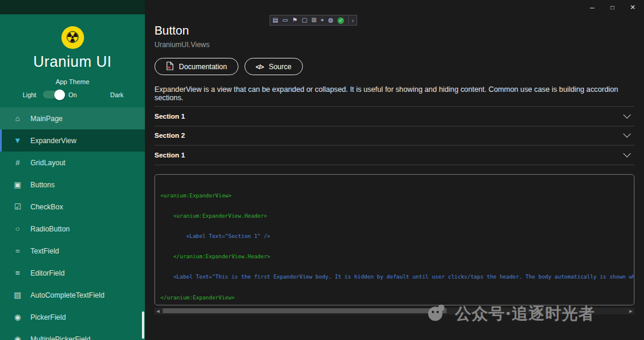  What do you see at coordinates (395, 155) in the screenshot?
I see `expander-header-3: Section 1` at bounding box center [395, 155].